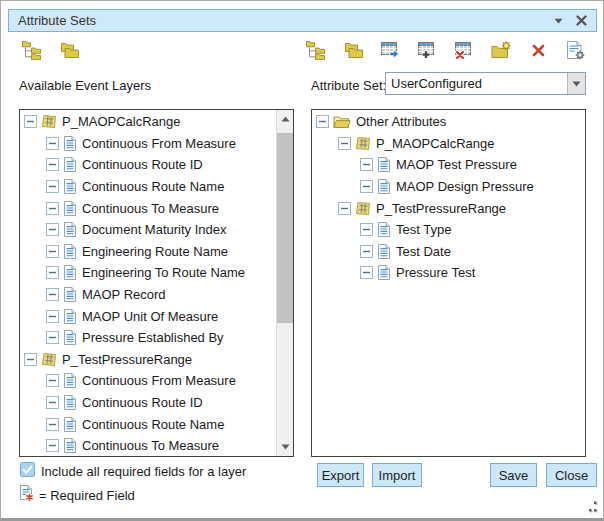 This screenshot has width=604, height=521. I want to click on window-title: Attribute Sets, so click(57, 20).